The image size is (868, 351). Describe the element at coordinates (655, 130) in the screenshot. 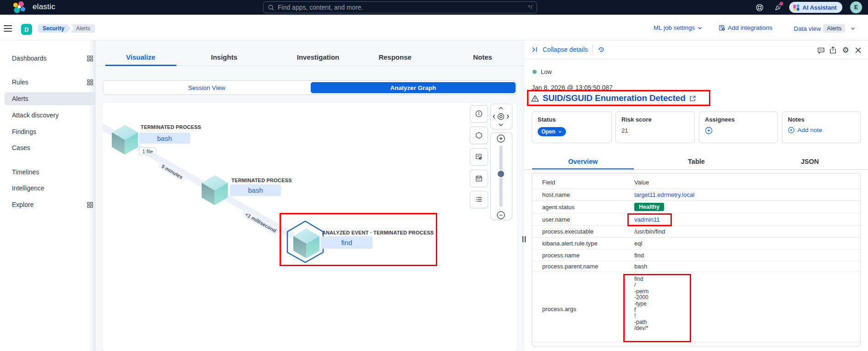

I see `risk-score-value: 21` at that location.